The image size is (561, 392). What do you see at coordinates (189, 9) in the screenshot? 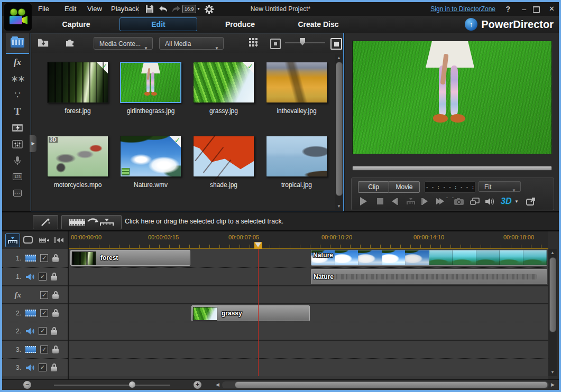
I see `aspect-ratio-selector: 16:9` at bounding box center [189, 9].